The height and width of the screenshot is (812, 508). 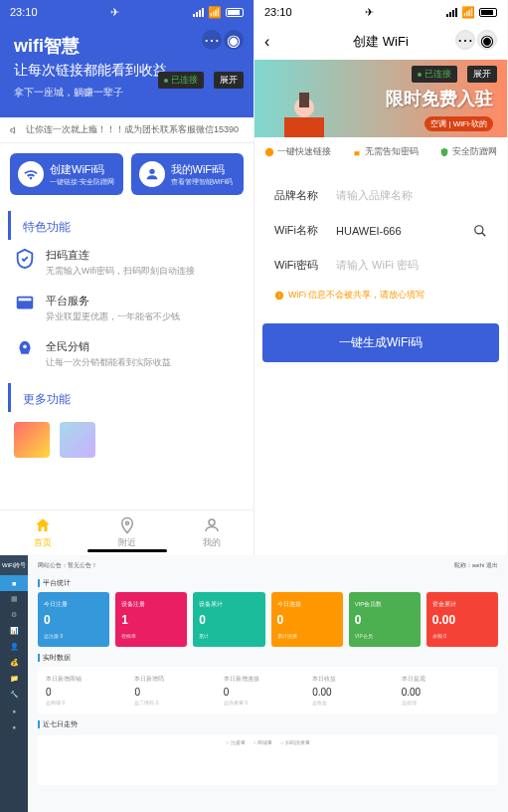 I want to click on section-more-title: 更多功能, so click(x=131, y=398).